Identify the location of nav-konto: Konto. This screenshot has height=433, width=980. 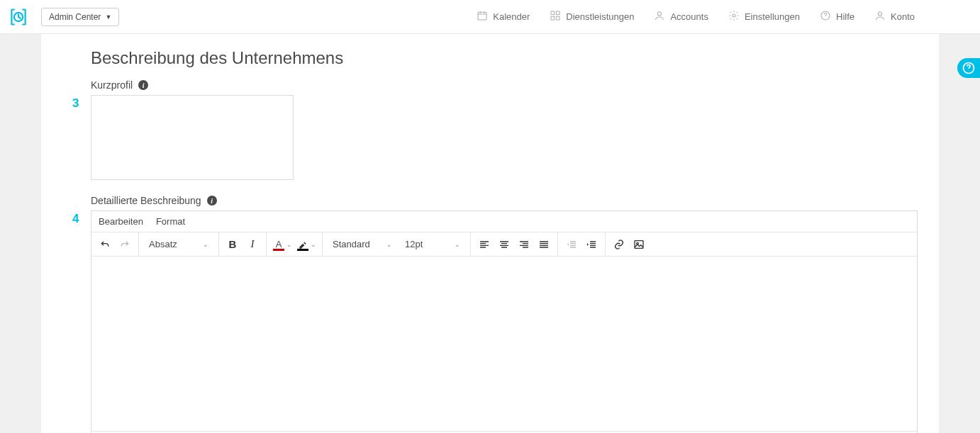
(895, 17).